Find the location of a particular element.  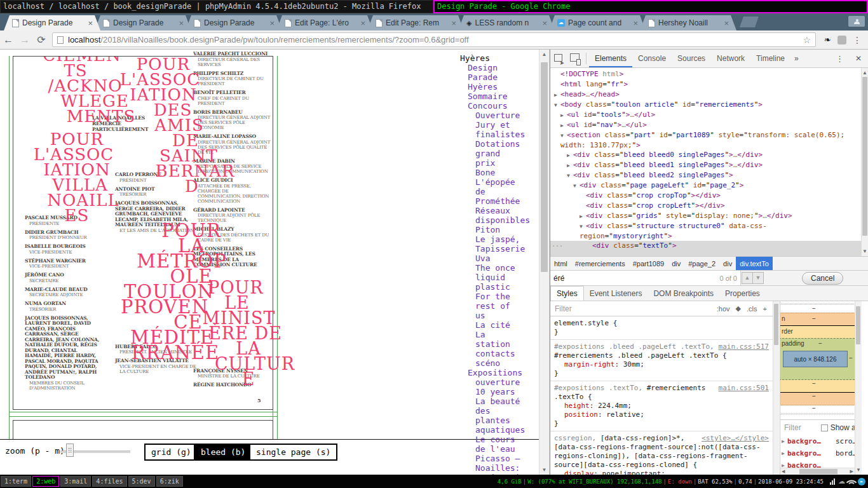

devtools-close-icon: ✕ is located at coordinates (858, 58).